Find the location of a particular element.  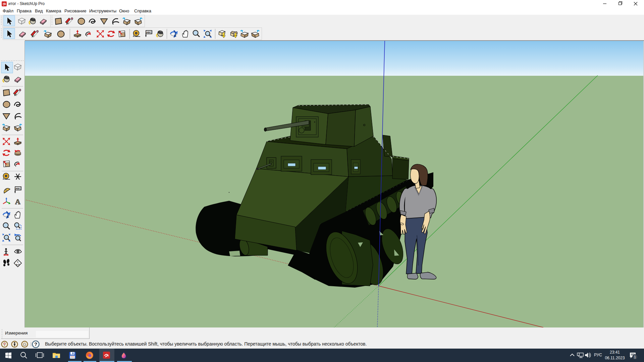

svg-text: 06.11.2023 is located at coordinates (614, 358).